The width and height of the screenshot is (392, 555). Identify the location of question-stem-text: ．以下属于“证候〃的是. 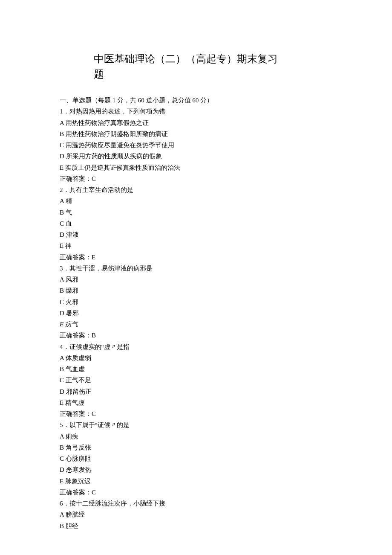
(96, 425).